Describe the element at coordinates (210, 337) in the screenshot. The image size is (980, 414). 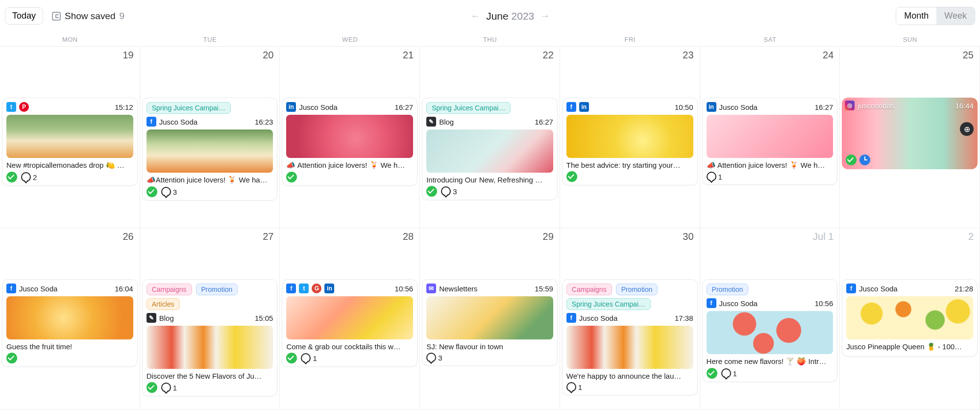
I see `post-card: Campaigns Promotion Articles ✎ Blog 15:0…` at that location.